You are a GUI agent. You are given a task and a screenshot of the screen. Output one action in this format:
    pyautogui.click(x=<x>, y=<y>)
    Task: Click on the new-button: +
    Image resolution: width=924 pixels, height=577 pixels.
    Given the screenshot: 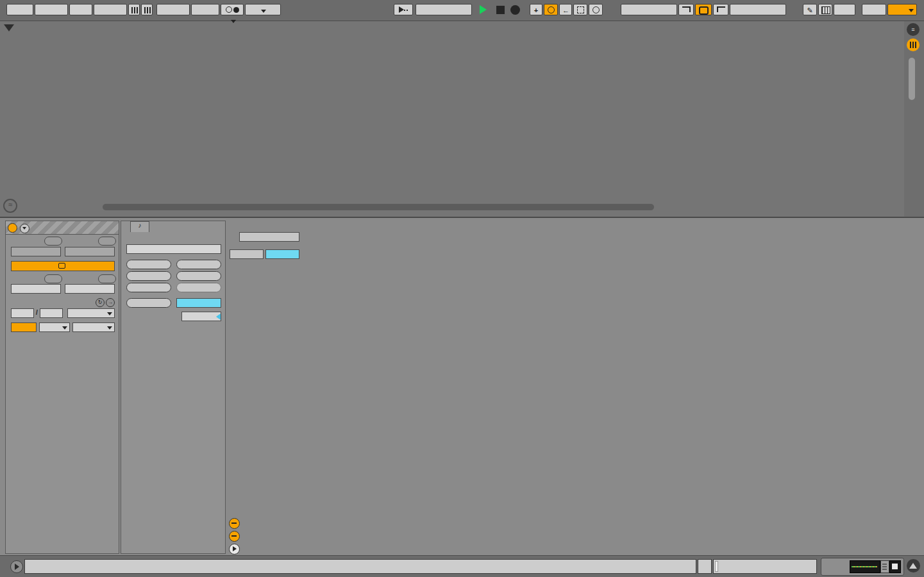 What is the action you would take?
    pyautogui.click(x=536, y=10)
    